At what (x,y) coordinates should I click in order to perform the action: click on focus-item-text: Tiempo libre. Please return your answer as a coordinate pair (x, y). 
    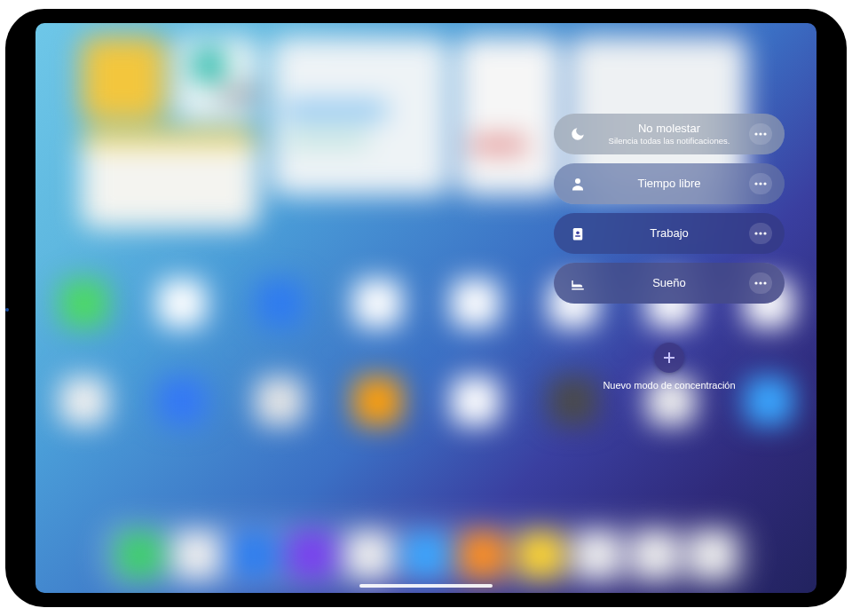
    Looking at the image, I should click on (669, 185).